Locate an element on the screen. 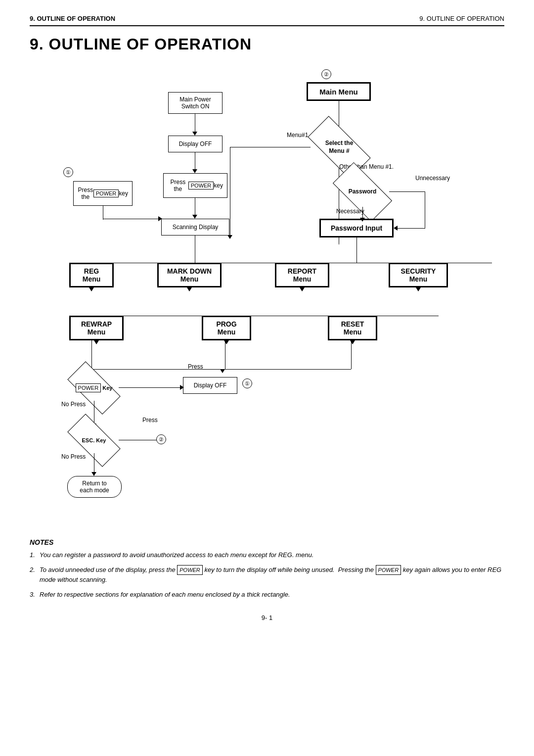 The image size is (534, 756). arrow-menu2-h is located at coordinates (263, 316).